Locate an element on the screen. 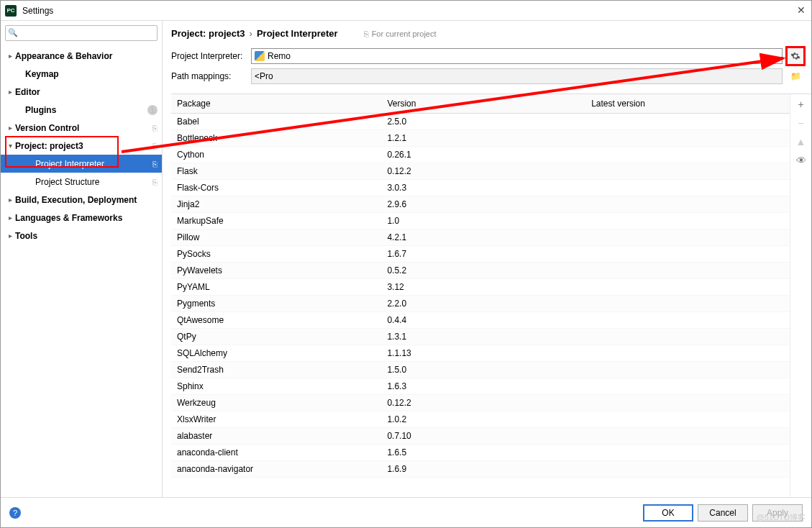 The image size is (812, 528). col-latest: Latest version is located at coordinates (688, 104).